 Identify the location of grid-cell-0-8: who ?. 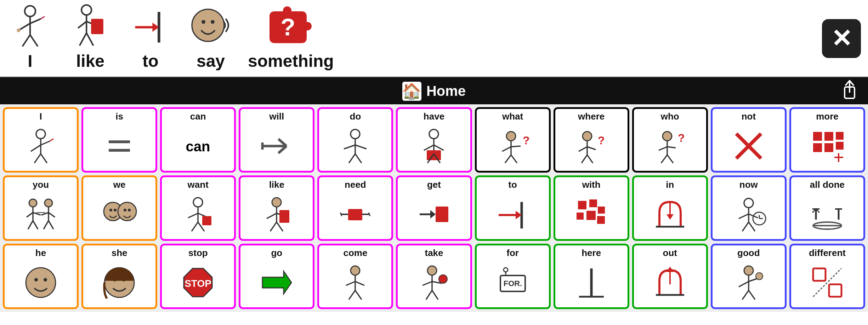
(670, 140).